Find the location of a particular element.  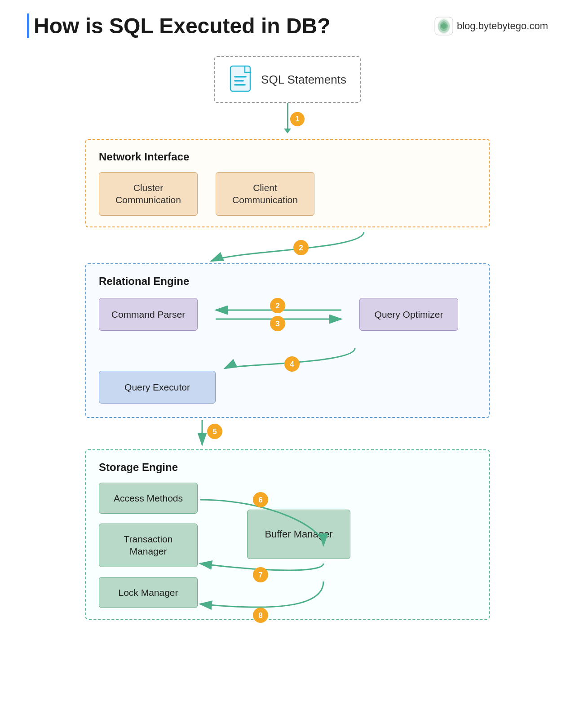

network-interface-section: Network Interface ClusterCommunication C… is located at coordinates (288, 183).